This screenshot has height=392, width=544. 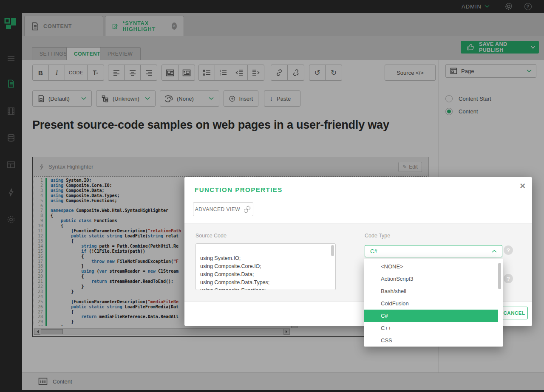 What do you see at coordinates (514, 313) in the screenshot?
I see `cancel-button: CANCEL` at bounding box center [514, 313].